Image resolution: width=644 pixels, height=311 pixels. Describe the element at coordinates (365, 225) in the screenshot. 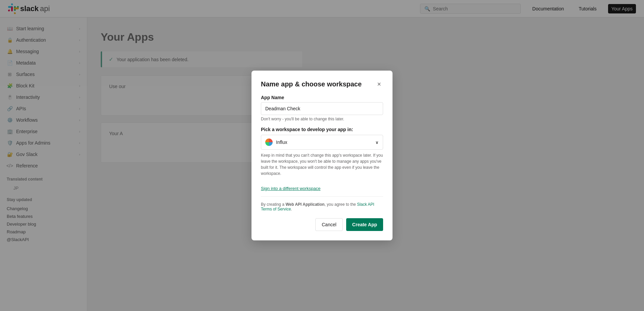

I see `create-app-button: Create App` at that location.